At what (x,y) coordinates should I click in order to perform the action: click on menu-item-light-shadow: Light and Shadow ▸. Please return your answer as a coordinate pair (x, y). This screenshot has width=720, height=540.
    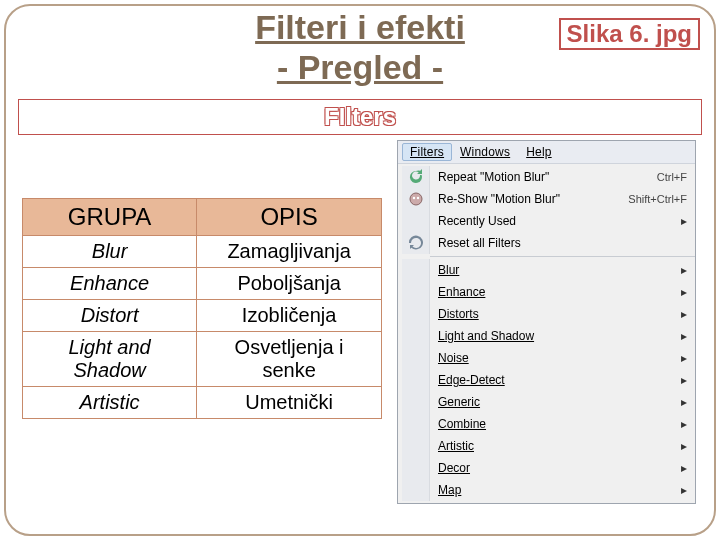
    Looking at the image, I should click on (546, 336).